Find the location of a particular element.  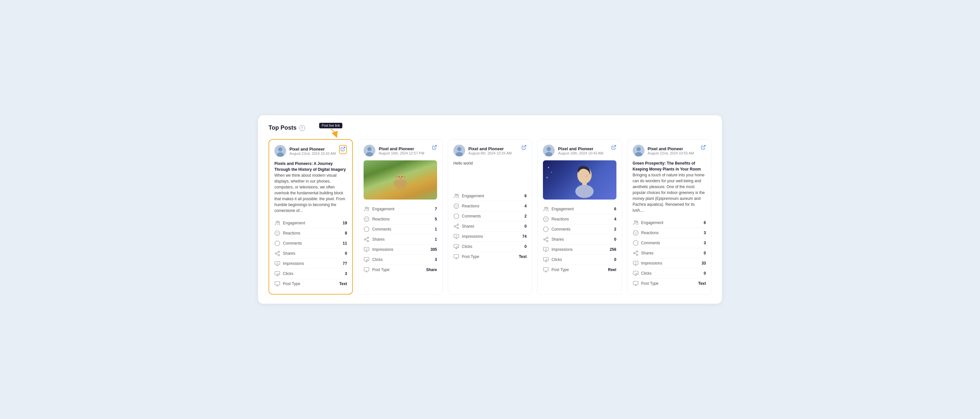

post-date: August 16th, 2024 12:57 PM is located at coordinates (401, 153).